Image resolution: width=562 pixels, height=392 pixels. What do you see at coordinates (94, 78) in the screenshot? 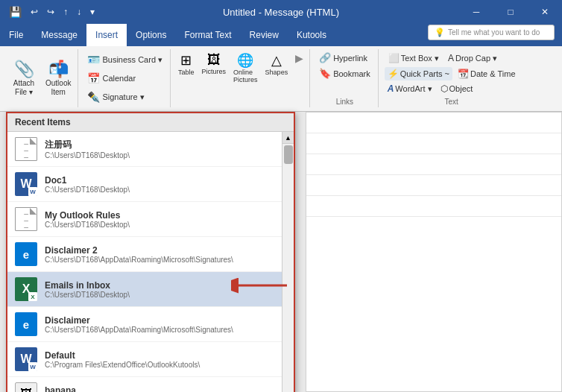
I see `calendar-icon: 📅` at bounding box center [94, 78].